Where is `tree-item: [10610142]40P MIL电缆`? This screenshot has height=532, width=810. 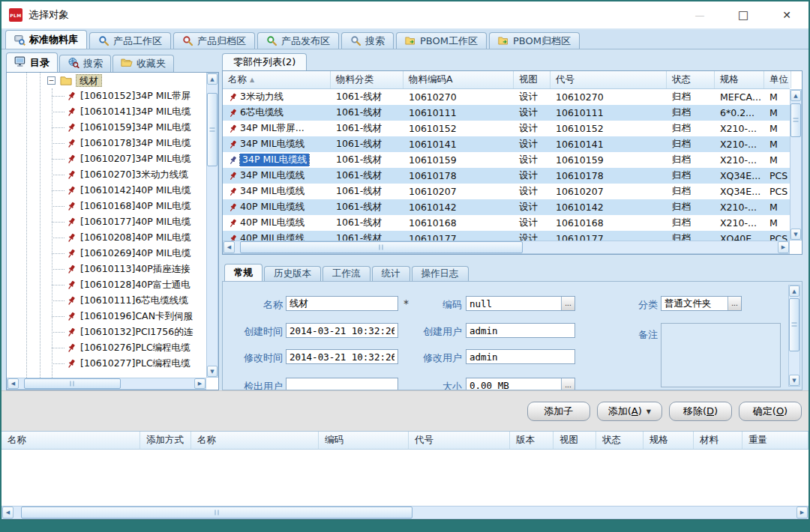 tree-item: [10610142]40P MIL电缆 is located at coordinates (106, 190).